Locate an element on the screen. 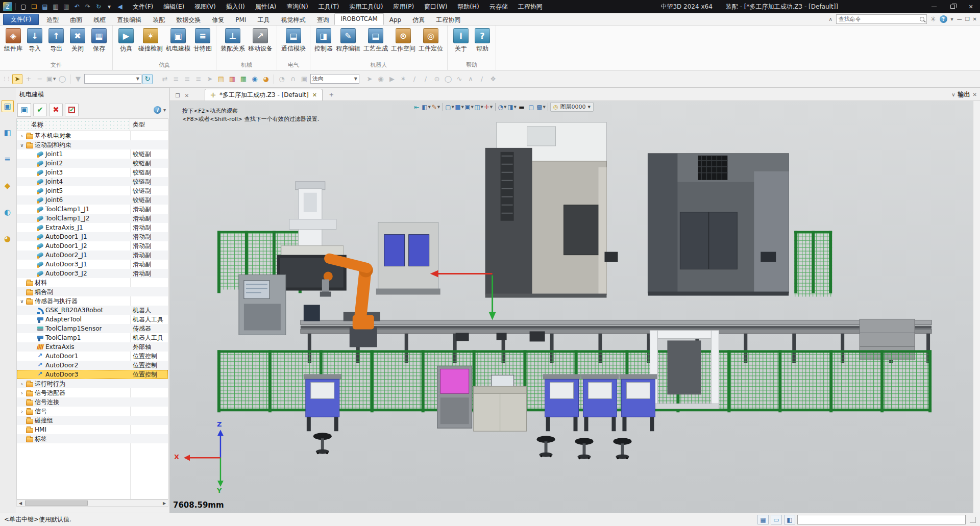 The height and width of the screenshot is (526, 980). right-collapsed-panel is located at coordinates (976, 307).